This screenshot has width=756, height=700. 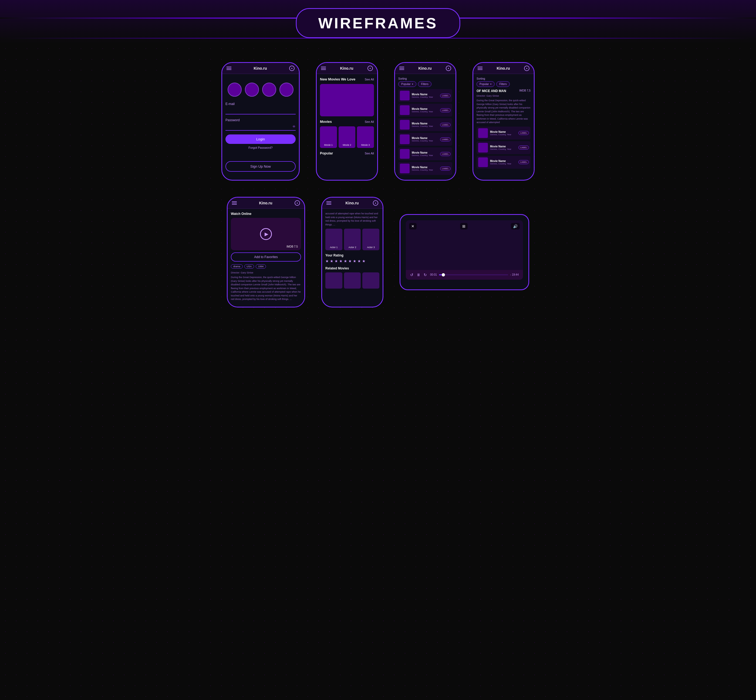 What do you see at coordinates (347, 137) in the screenshot?
I see `movie-card-2: Movie 2` at bounding box center [347, 137].